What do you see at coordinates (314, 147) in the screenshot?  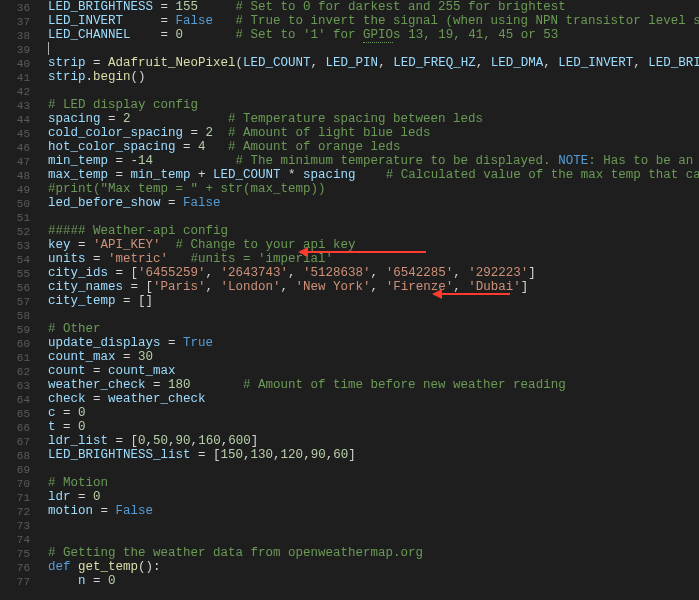 I see `token: # Amount of orange leds` at bounding box center [314, 147].